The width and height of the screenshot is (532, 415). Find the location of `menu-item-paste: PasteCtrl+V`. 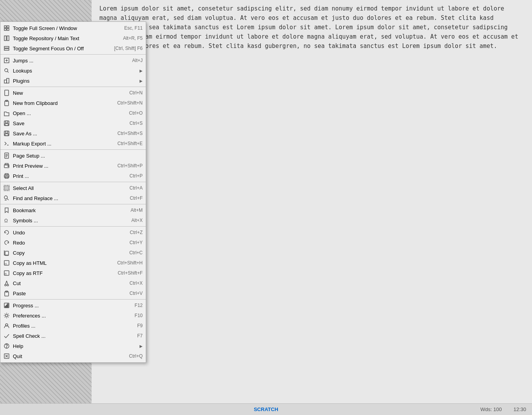

menu-item-paste: PasteCtrl+V is located at coordinates (73, 293).